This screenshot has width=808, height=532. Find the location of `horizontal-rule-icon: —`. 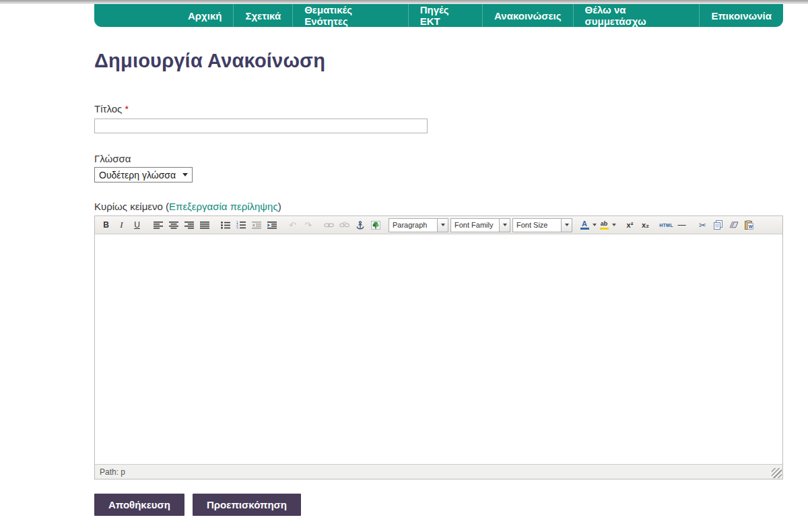

horizontal-rule-icon: — is located at coordinates (681, 225).